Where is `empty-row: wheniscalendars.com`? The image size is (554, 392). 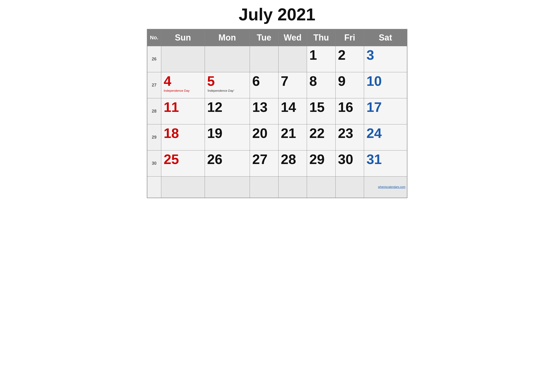
empty-row: wheniscalendars.com is located at coordinates (277, 187).